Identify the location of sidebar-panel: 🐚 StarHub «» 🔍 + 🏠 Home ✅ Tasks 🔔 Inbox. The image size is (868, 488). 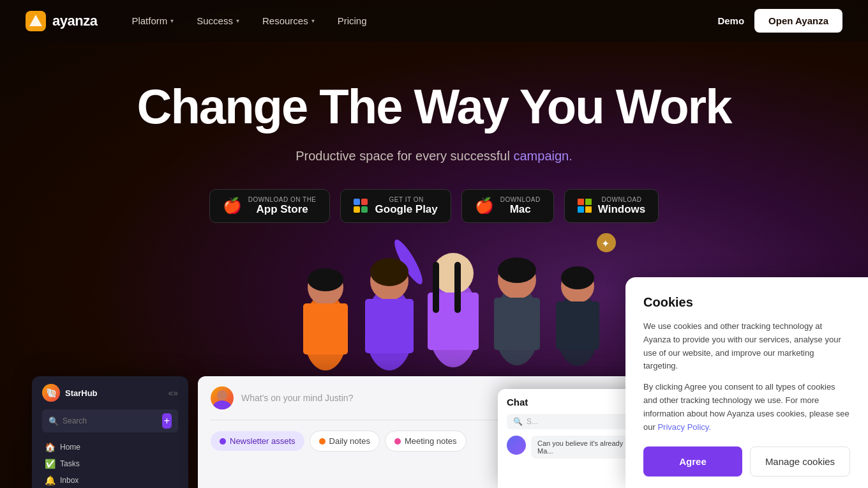
(110, 432).